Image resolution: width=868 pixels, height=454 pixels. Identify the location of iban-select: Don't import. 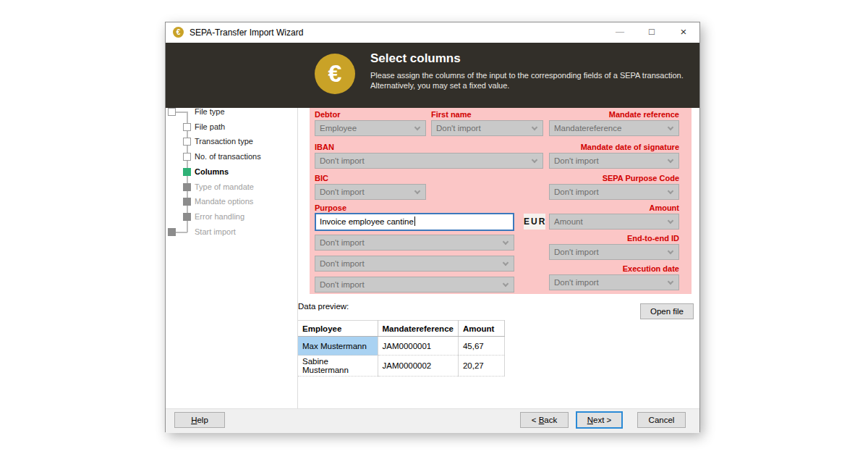
(429, 161).